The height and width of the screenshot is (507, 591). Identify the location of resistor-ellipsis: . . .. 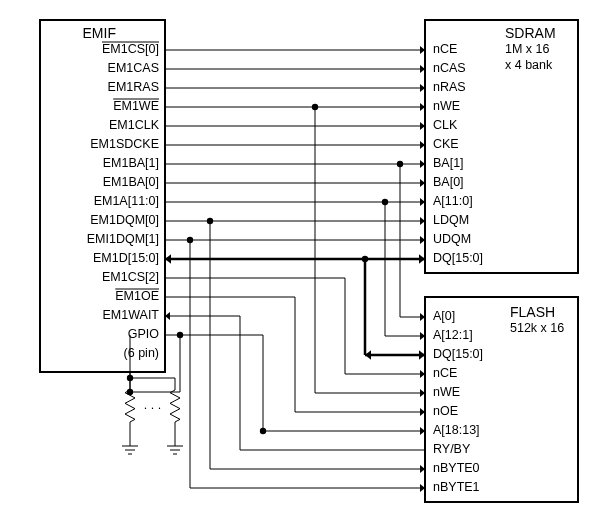
(152, 405).